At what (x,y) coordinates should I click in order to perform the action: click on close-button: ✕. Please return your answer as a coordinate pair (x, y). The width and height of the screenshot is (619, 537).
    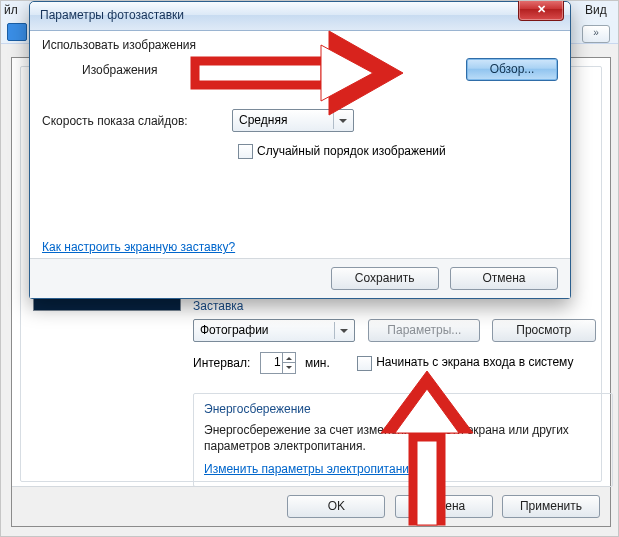
    Looking at the image, I should click on (541, 10).